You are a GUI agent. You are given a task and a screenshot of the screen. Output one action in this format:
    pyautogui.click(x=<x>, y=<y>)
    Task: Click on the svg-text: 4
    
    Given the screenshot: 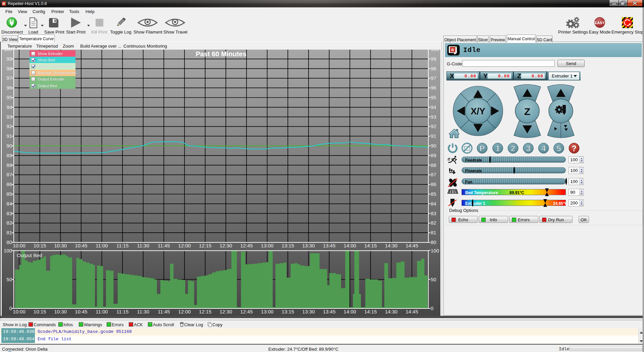 What is the action you would take?
    pyautogui.click(x=544, y=148)
    